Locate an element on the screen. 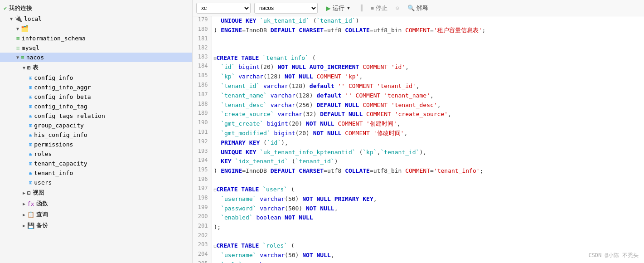  sidebar-item-local: ▼ 🔌 local is located at coordinates (96, 19).